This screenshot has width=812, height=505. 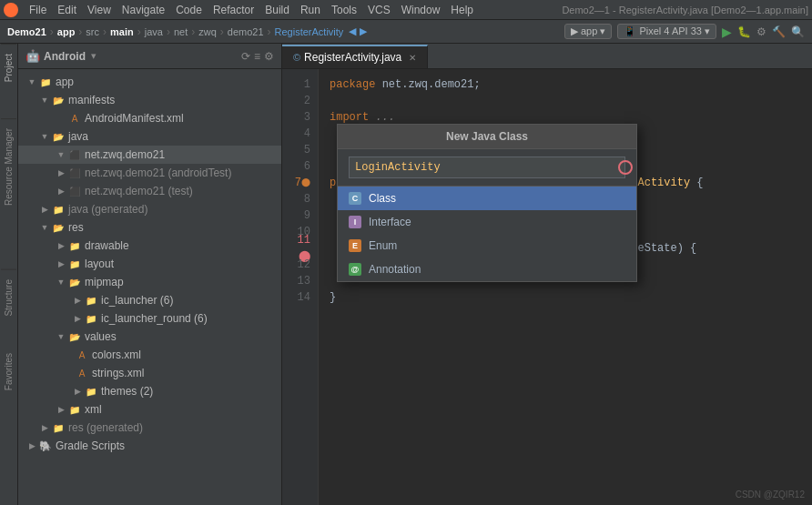 What do you see at coordinates (487, 203) in the screenshot?
I see `new-java-class-dialog: New Java Class C Class I` at bounding box center [487, 203].